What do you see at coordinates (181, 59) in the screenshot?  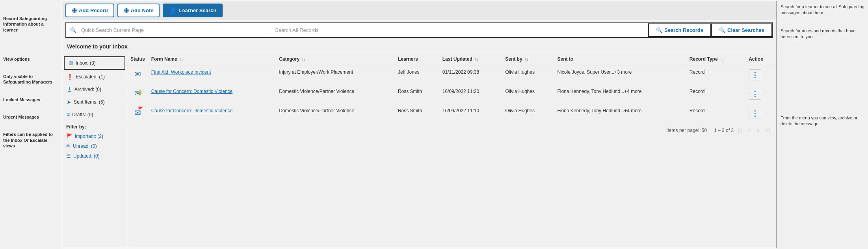 I see `sort-icon-form: ↑↓` at bounding box center [181, 59].